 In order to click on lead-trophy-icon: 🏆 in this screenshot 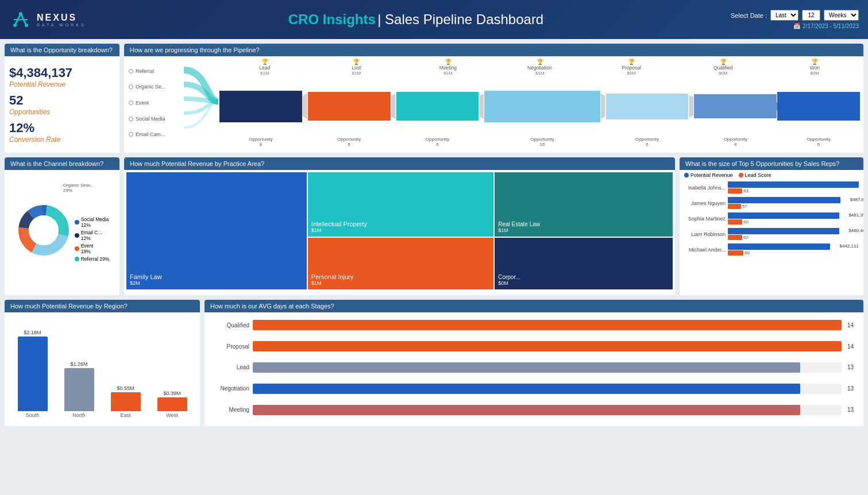, I will do `click(265, 62)`.